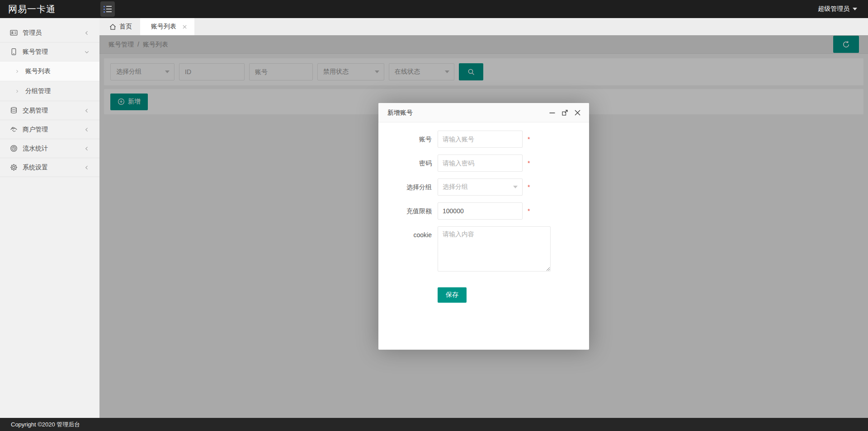 The image size is (868, 431). What do you see at coordinates (552, 113) in the screenshot?
I see `minimize-icon` at bounding box center [552, 113].